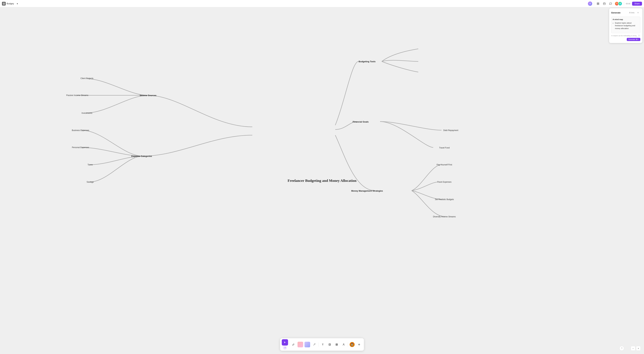  Describe the element at coordinates (590, 4) in the screenshot. I see `user-avatar: U` at that location.